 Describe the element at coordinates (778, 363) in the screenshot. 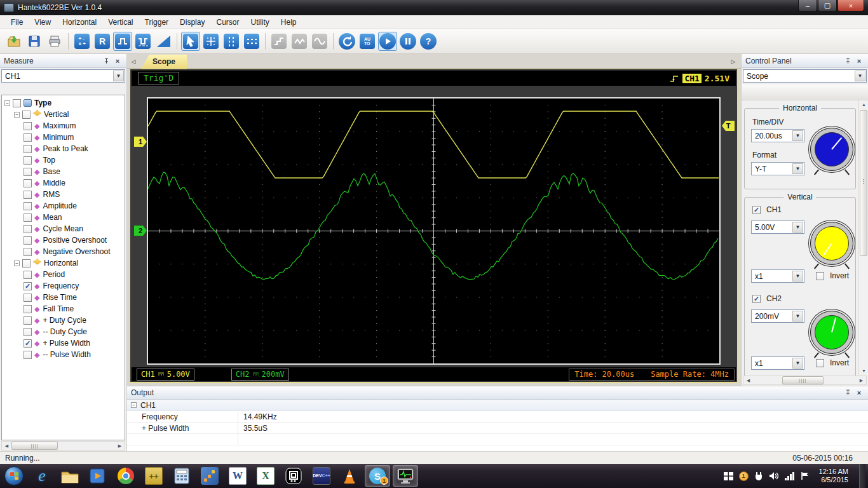

I see `ch2-probe-select: x1 ▼` at that location.